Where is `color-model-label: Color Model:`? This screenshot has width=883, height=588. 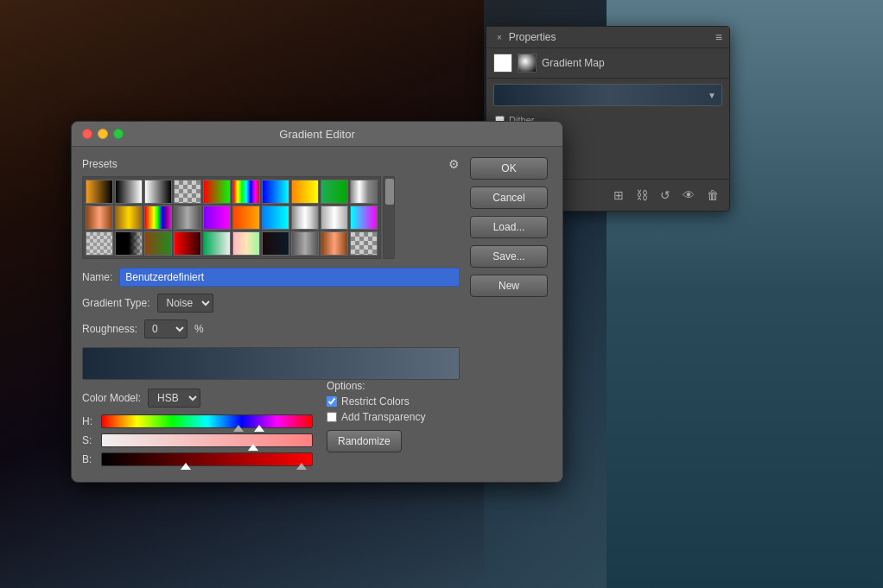
color-model-label: Color Model: is located at coordinates (111, 398).